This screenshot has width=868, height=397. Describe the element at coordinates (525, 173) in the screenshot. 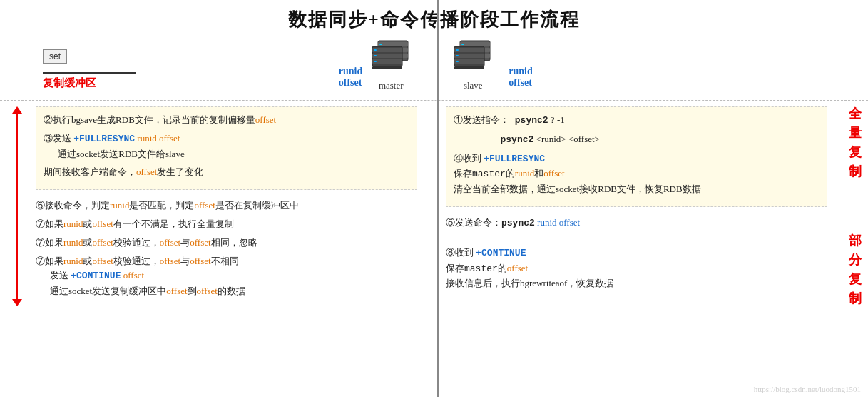

I see `runid-h5: runid` at that location.